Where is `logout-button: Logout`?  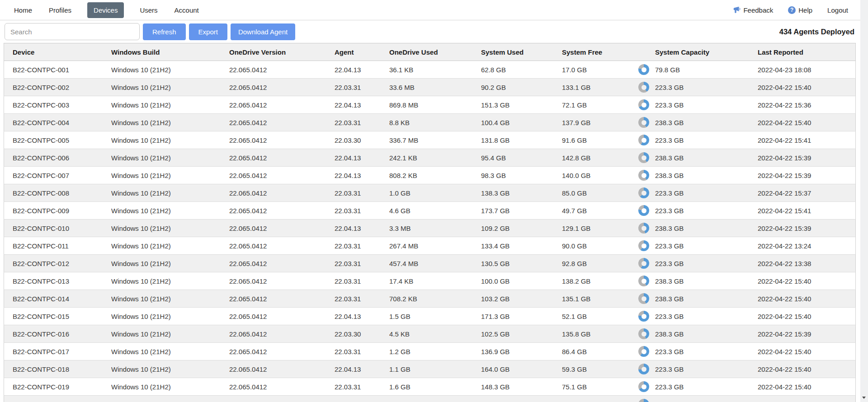
logout-button: Logout is located at coordinates (838, 10).